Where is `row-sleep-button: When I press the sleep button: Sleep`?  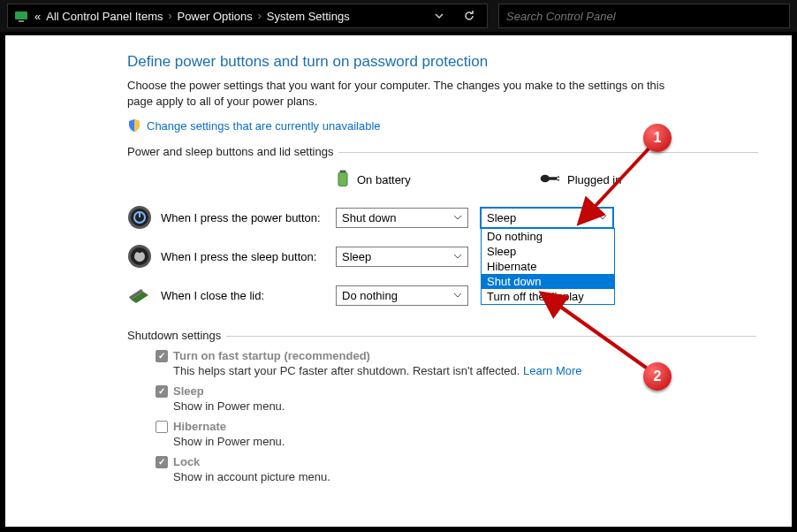
row-sleep-button: When I press the sleep button: Sleep is located at coordinates (443, 256).